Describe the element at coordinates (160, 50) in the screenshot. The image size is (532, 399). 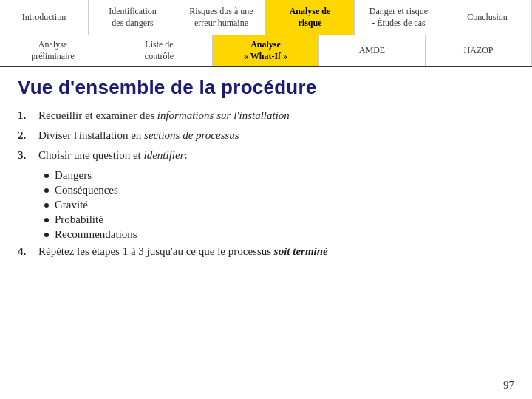
I see `nav-liste-controle: Liste decontrôle` at that location.